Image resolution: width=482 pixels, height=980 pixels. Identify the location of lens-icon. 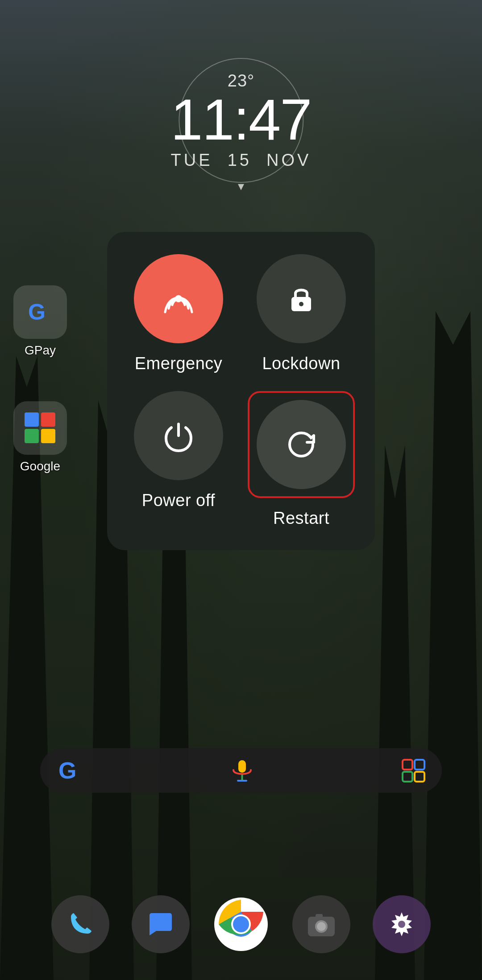
(413, 770).